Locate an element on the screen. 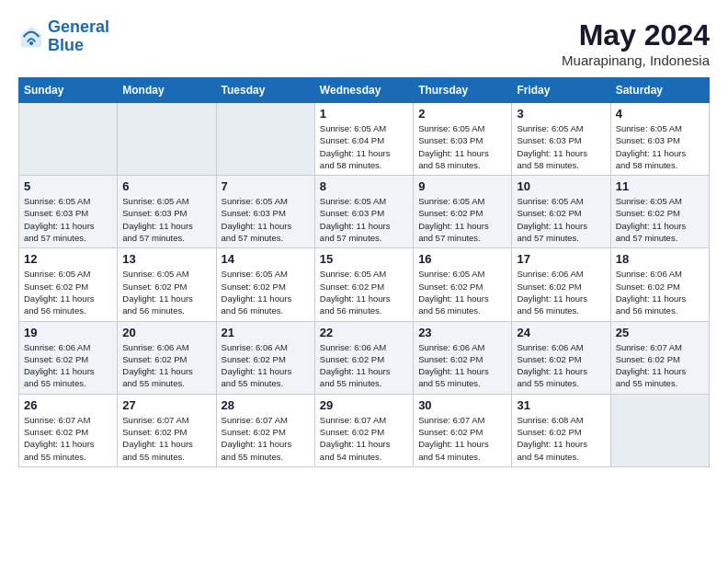 This screenshot has height=563, width=728. day-number: 18 is located at coordinates (660, 259).